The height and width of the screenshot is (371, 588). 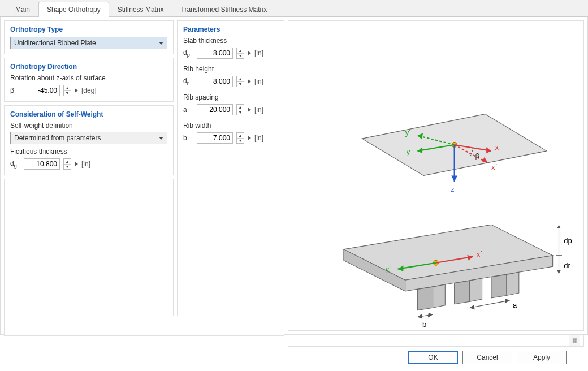 What do you see at coordinates (58, 138) in the screenshot?
I see `self-weight-definition-value: Determined from parameters` at bounding box center [58, 138].